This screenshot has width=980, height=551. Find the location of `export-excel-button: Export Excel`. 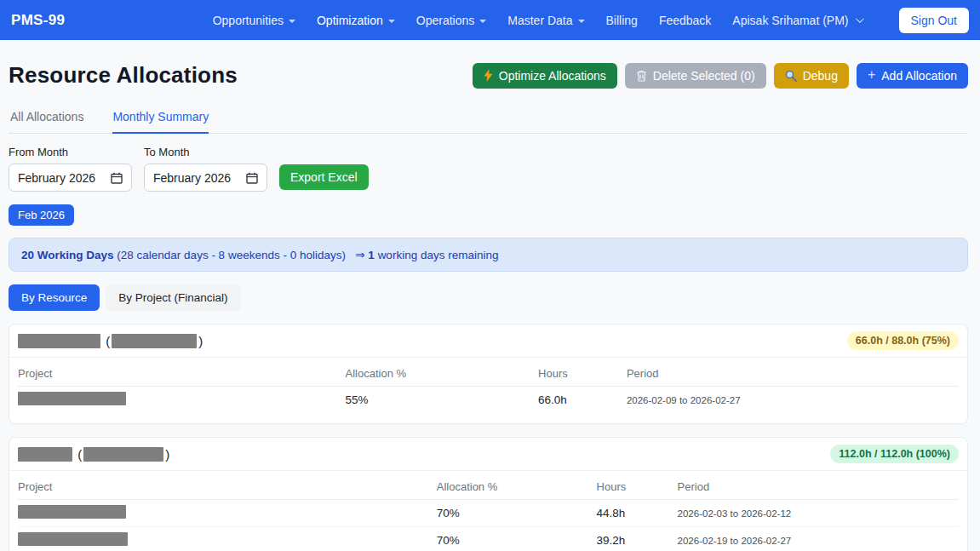

export-excel-button: Export Excel is located at coordinates (324, 177).